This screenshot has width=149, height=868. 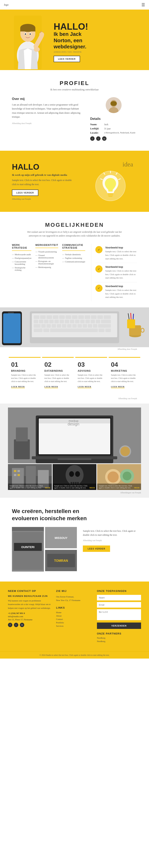 What do you see at coordinates (119, 598) in the screenshot?
I see `form-name-input` at bounding box center [119, 598].